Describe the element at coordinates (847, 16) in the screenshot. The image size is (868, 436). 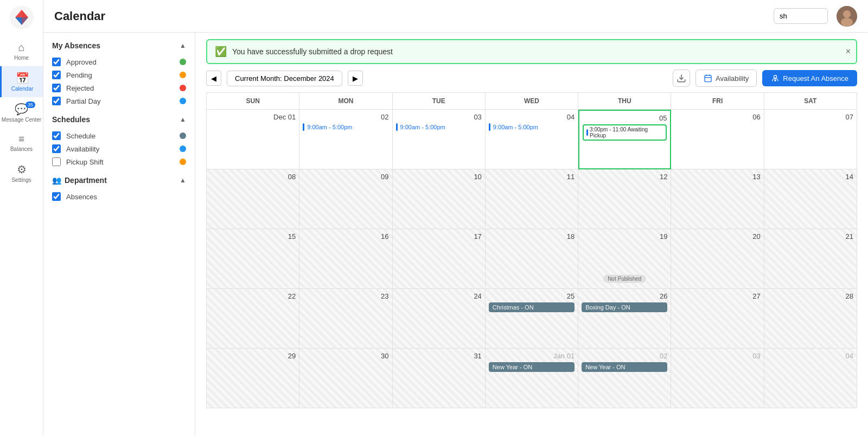
I see `user-avatar` at that location.